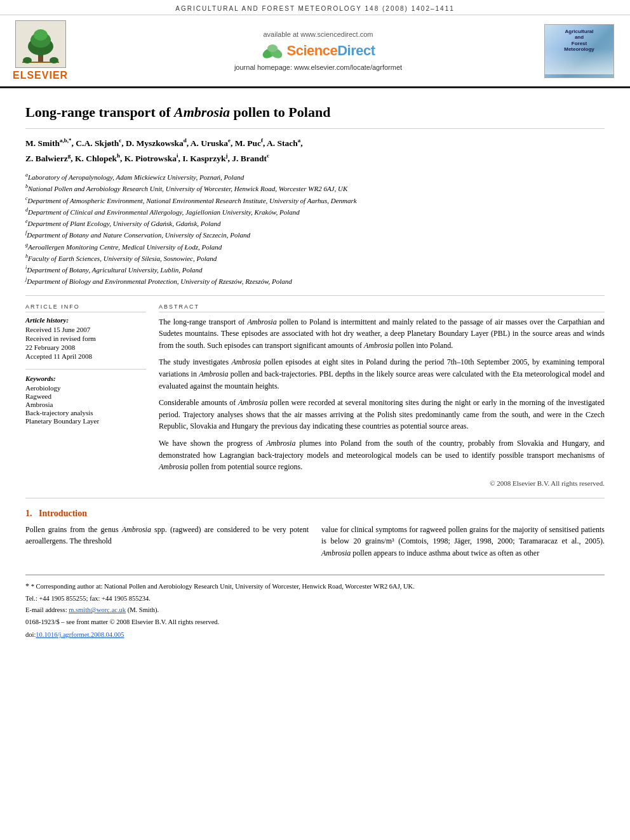 This screenshot has width=630, height=840. What do you see at coordinates (315, 586) in the screenshot?
I see `corresponding-author-footnote: * * Corresponding author at: National Po…` at bounding box center [315, 586].